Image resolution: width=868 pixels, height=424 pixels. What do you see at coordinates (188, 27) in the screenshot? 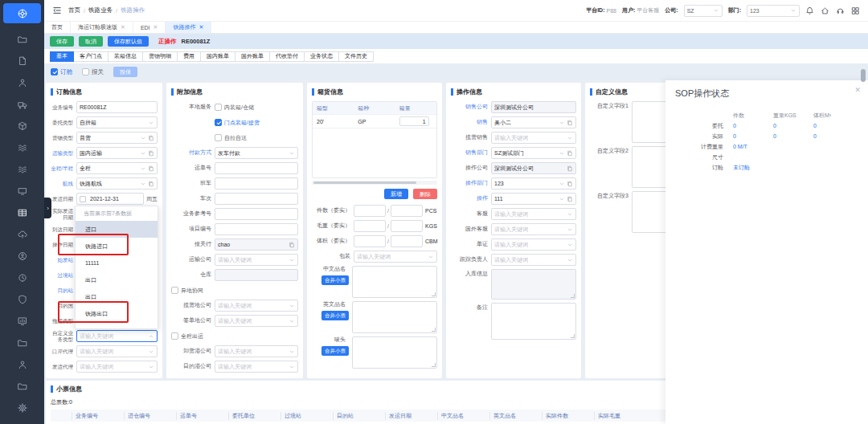
I see `page-tab: 铁路操作✕` at bounding box center [188, 27].